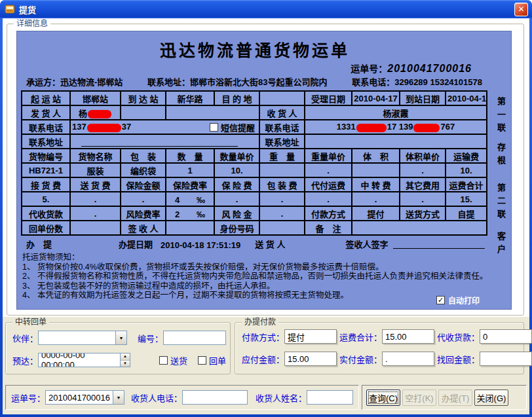 This screenshot has width=532, height=417. What do you see at coordinates (46, 213) in the screenshot?
I see `cod-label: 代收货款` at bounding box center [46, 213].